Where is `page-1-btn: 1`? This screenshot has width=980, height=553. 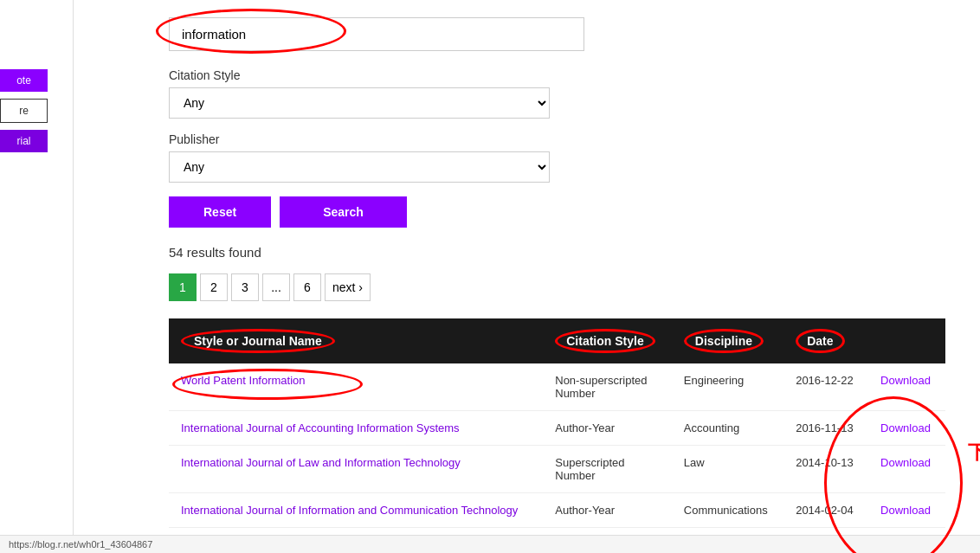 page-1-btn: 1 is located at coordinates (183, 287).